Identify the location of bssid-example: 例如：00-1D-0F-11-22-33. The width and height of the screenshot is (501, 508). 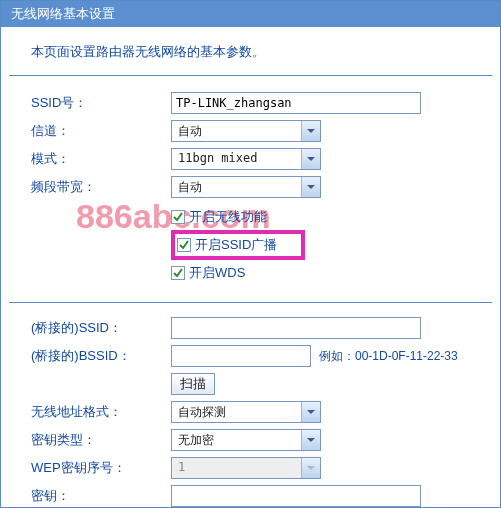
(388, 356).